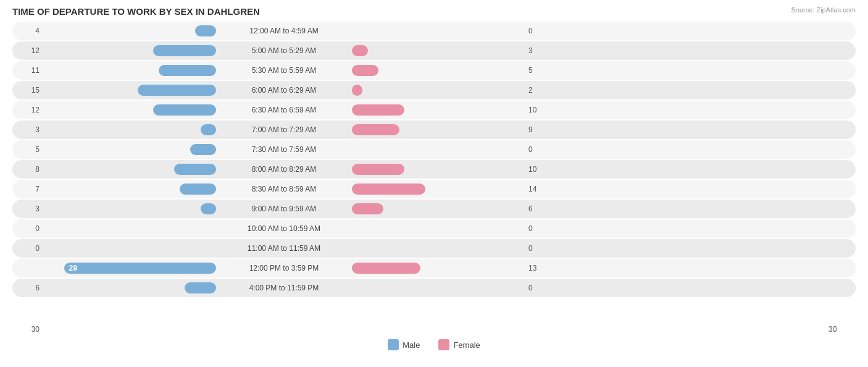 This screenshot has height=367, width=868. I want to click on legend-male: Male, so click(404, 345).